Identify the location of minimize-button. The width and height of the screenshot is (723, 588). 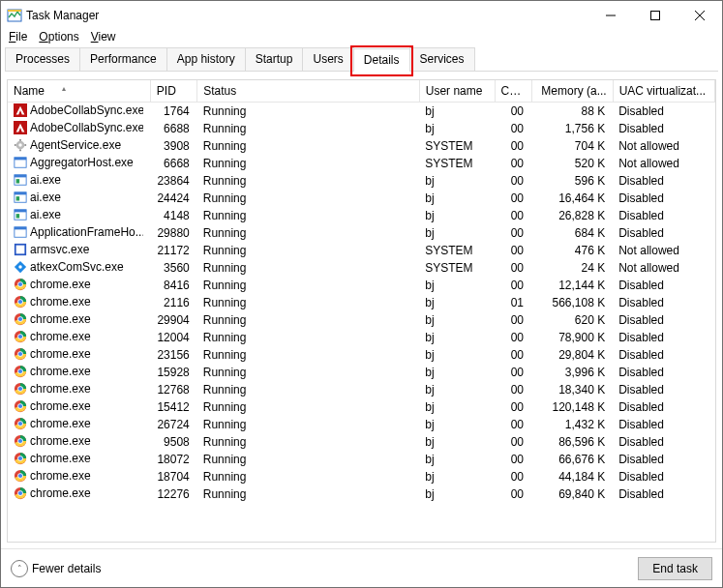
(611, 15).